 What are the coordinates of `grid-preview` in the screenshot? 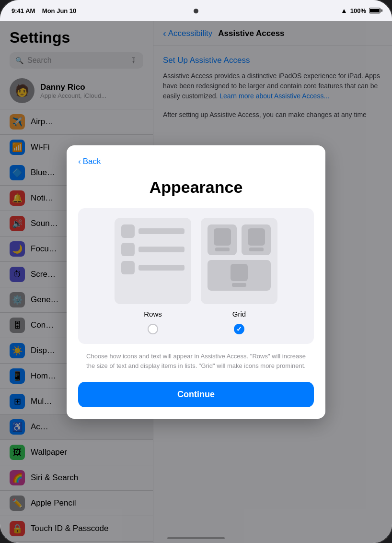 It's located at (239, 261).